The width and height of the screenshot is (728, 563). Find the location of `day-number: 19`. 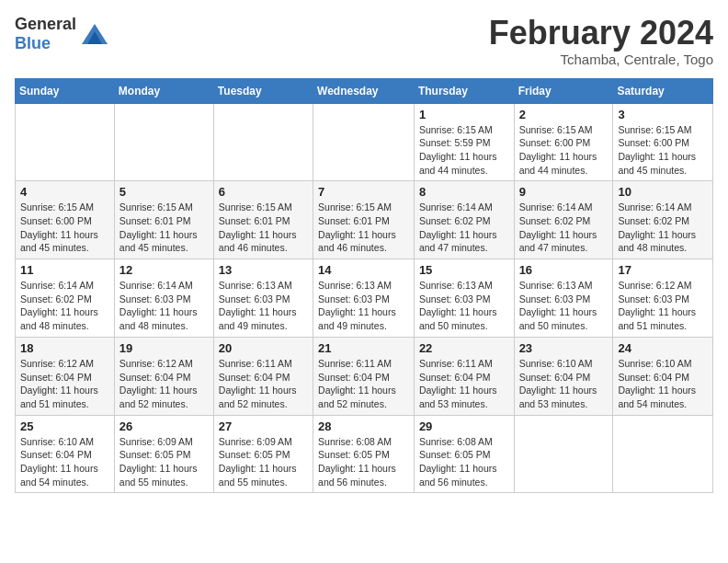

day-number: 19 is located at coordinates (164, 348).